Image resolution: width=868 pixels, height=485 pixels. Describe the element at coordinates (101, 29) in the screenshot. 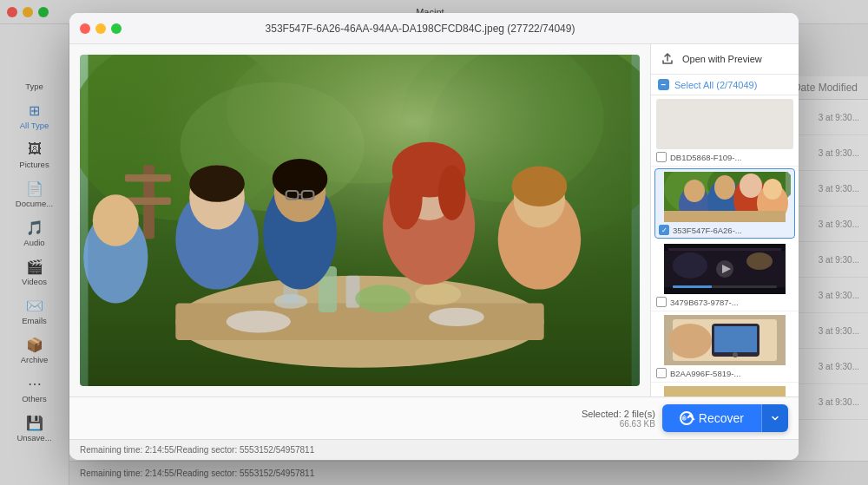

I see `modal-traffic-lights` at that location.